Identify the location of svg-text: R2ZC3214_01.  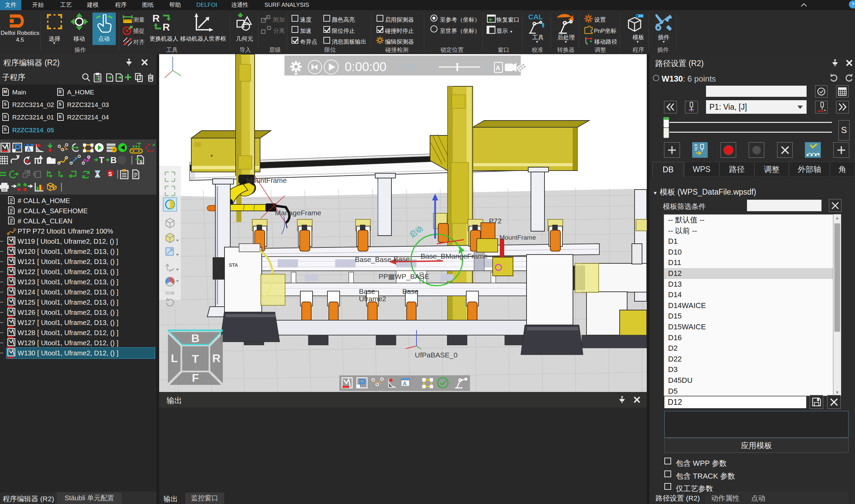
(33, 118).